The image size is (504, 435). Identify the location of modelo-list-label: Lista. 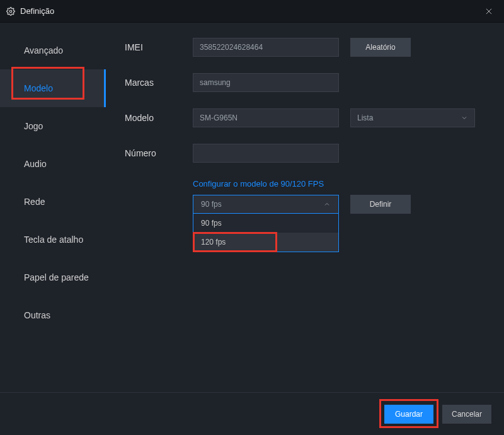
(365, 118).